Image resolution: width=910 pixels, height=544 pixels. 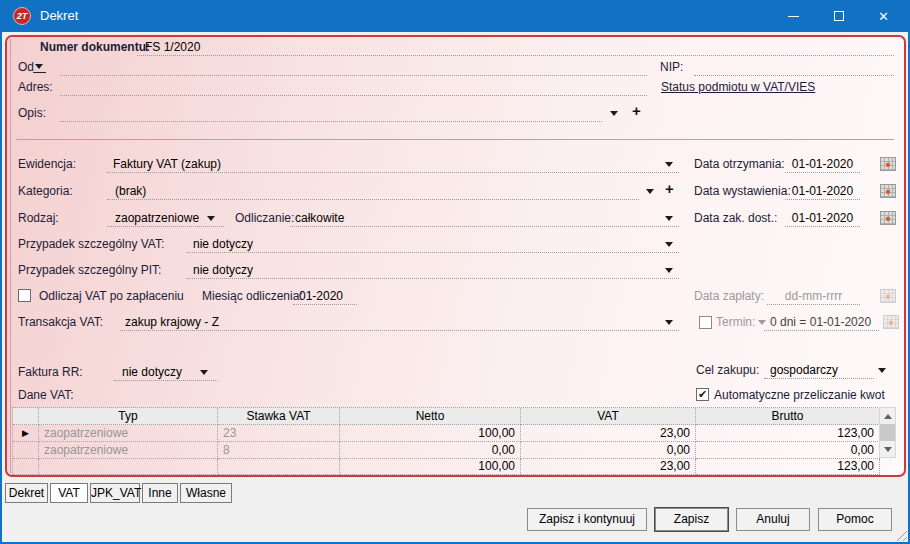 I want to click on cell-vat: 23,00, so click(x=608, y=434).